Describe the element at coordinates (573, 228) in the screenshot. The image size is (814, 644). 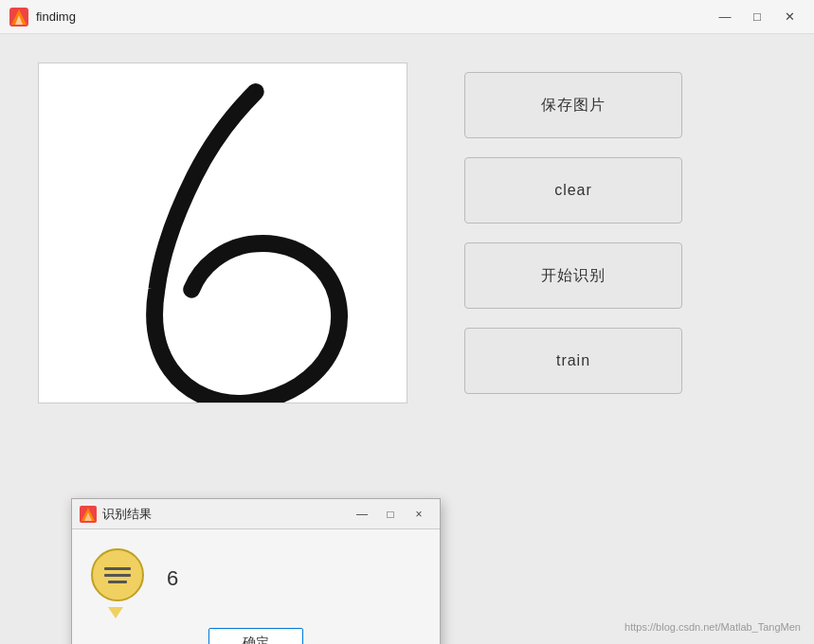
I see `buttons-panel: 保存图片 clear 开始识别 train` at that location.